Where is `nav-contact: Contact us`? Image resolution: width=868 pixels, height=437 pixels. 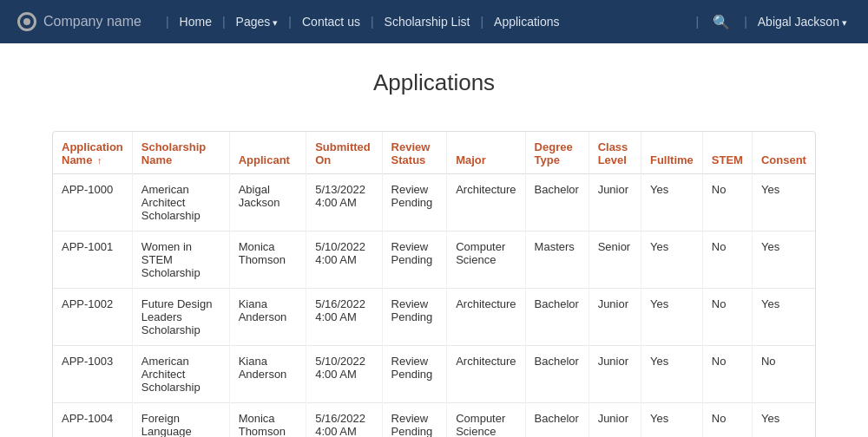
nav-contact: Contact us is located at coordinates (332, 22).